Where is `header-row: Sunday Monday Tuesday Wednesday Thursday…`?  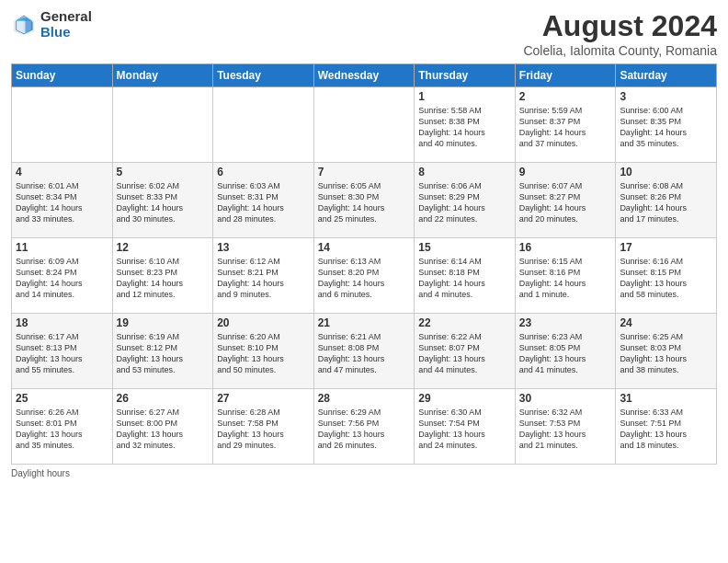
header-row: Sunday Monday Tuesday Wednesday Thursday… is located at coordinates (364, 75).